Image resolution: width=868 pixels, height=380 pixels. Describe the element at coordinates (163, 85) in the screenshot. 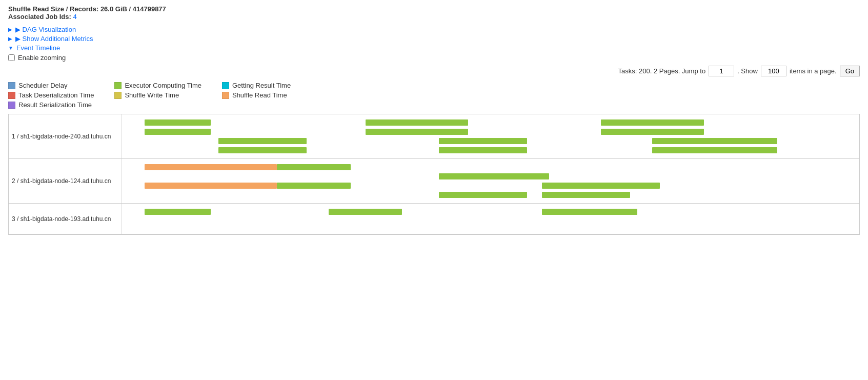

I see `legend-label: Executor Computing Time` at that location.